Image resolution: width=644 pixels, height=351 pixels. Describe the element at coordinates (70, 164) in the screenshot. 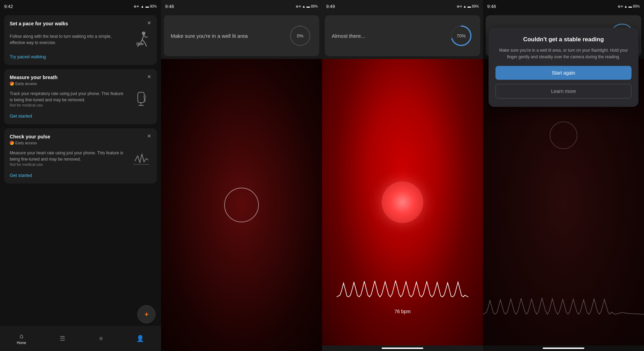

I see `card-note-pulse: Not for medical use.` at that location.